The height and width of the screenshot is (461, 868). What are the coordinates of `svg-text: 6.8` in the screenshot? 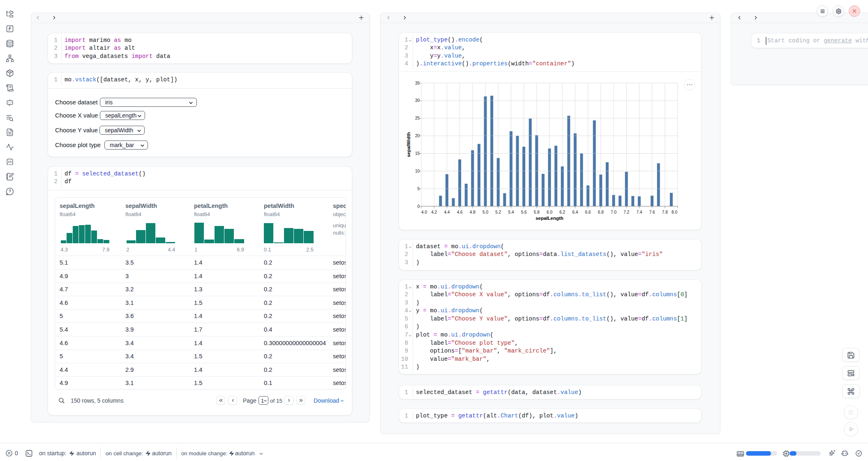 It's located at (601, 212).